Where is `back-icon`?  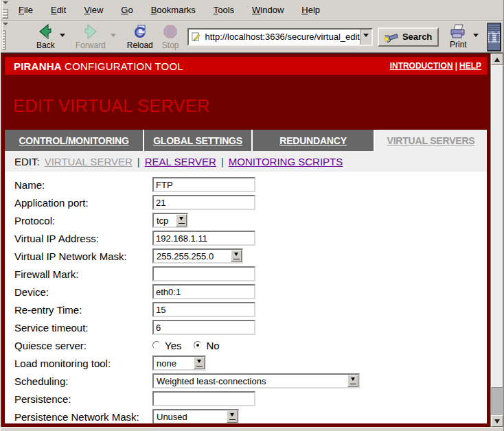 back-icon is located at coordinates (45, 32).